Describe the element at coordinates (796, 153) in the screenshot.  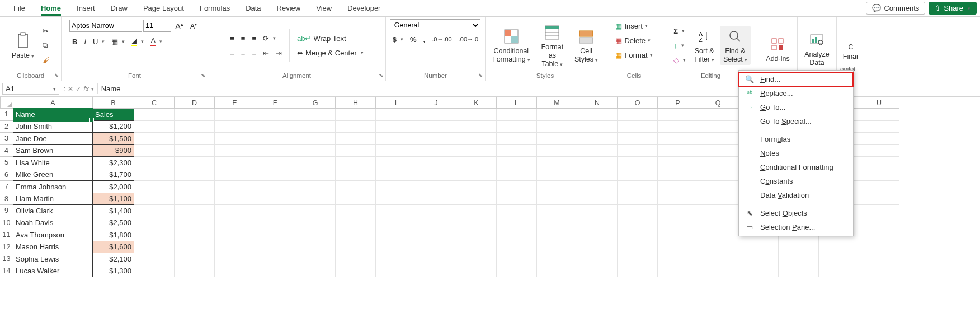
I see `dropdown-notes: Notes` at that location.